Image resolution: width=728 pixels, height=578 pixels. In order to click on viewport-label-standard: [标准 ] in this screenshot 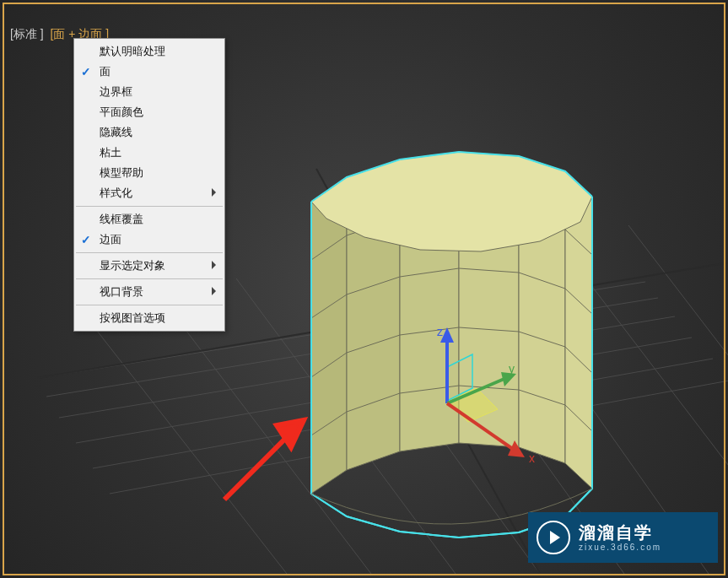, I will do `click(27, 34)`.